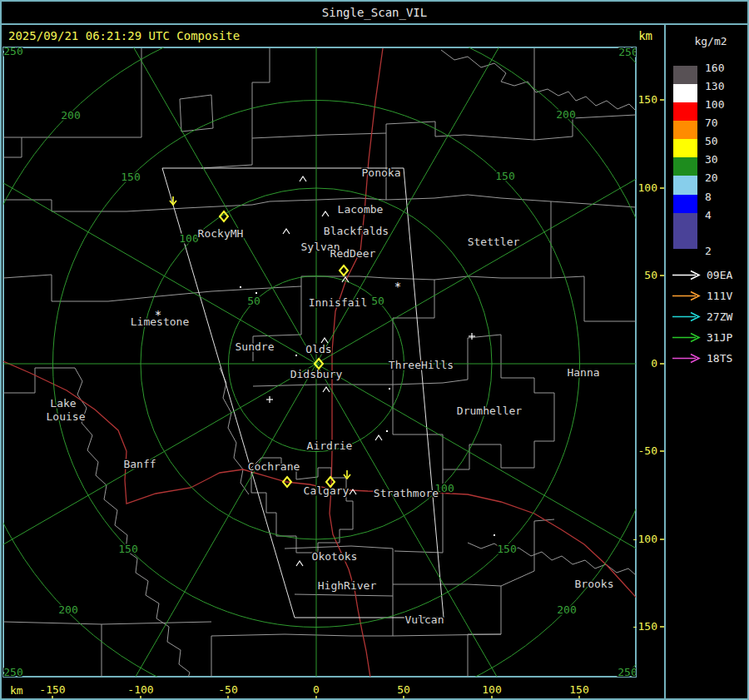 Image resolution: width=749 pixels, height=700 pixels. Describe the element at coordinates (491, 689) in the screenshot. I see `bottom-axis-tick-label: 100` at that location.